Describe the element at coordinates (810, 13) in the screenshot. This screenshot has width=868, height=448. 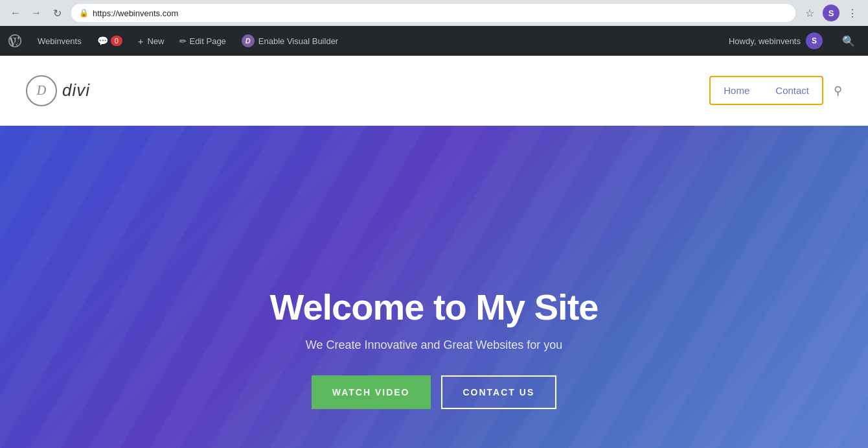
I see `bookmark-button: ☆` at that location.